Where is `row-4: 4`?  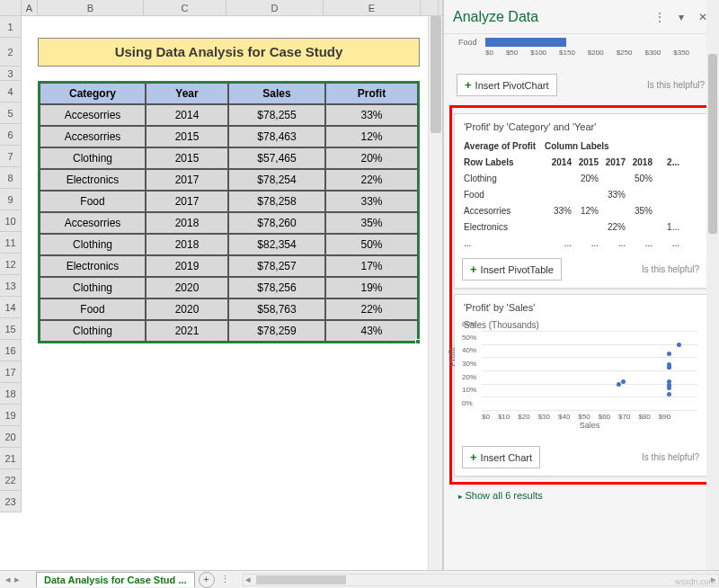
row-4: 4 is located at coordinates (11, 92).